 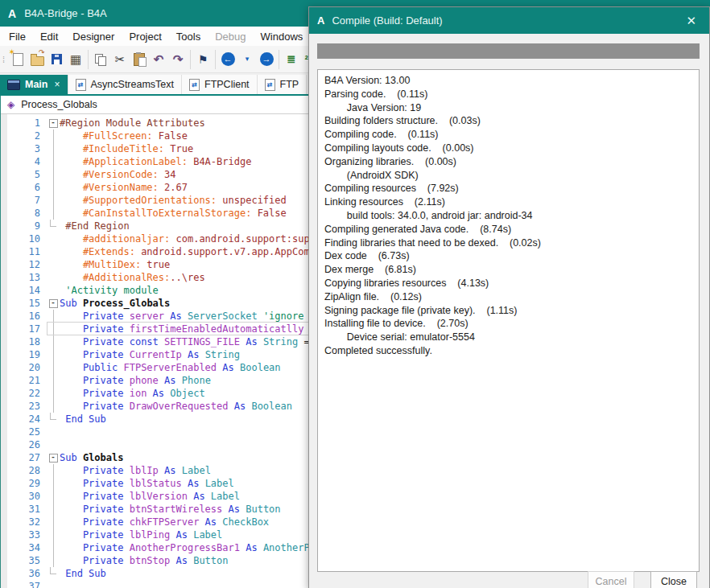 I want to click on line-number: 20, so click(x=24, y=368).